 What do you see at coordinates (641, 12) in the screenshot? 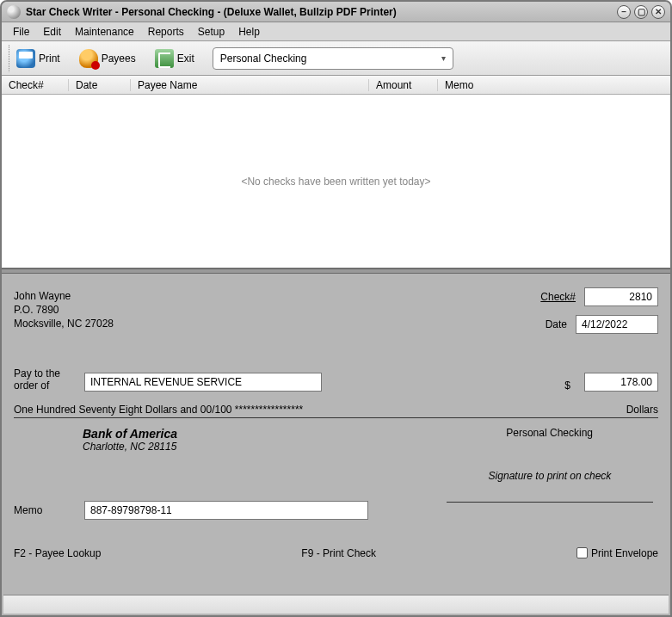
I see `maximize-button: ▢` at bounding box center [641, 12].